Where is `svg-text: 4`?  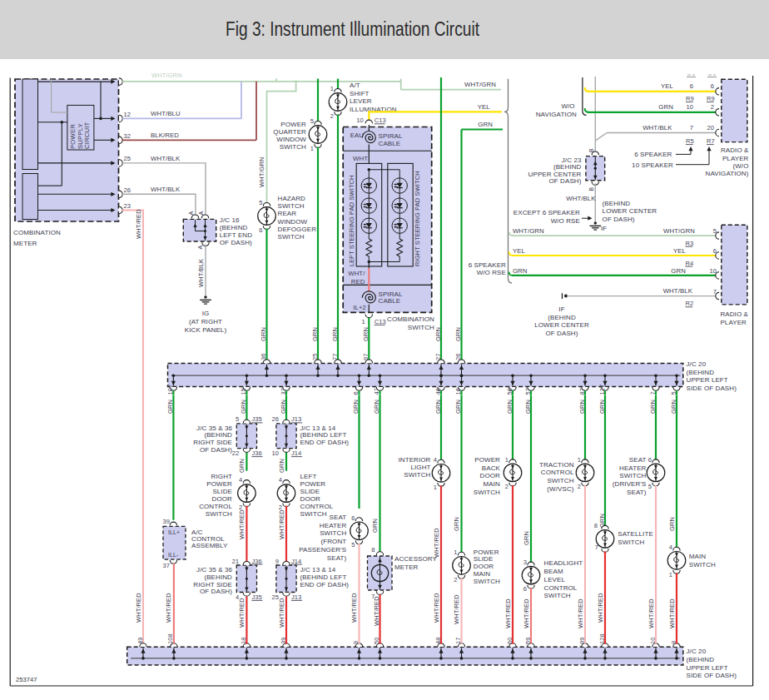 svg-text: 4 is located at coordinates (435, 459).